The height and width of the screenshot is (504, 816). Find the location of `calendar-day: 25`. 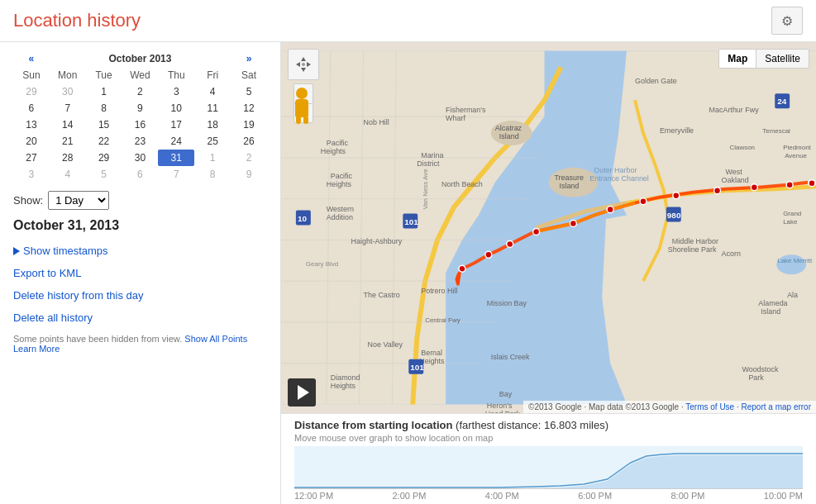

calendar-day: 25 is located at coordinates (212, 141).